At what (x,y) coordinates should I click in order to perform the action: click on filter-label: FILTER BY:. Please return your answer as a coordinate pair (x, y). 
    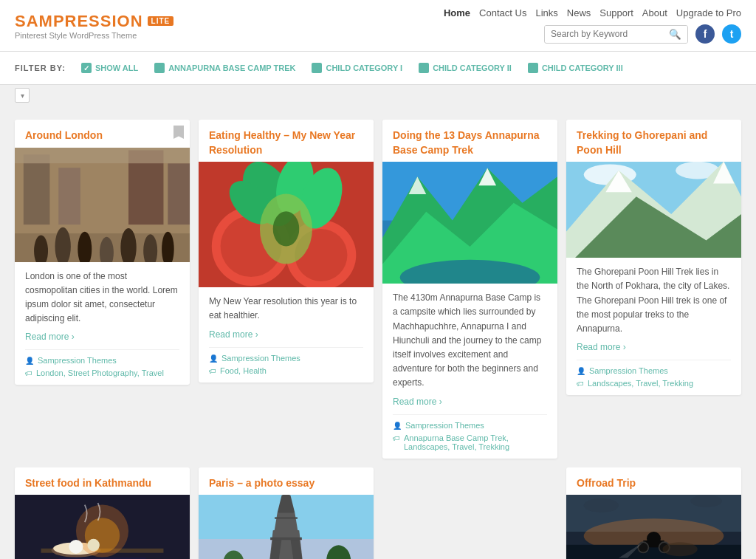
    Looking at the image, I should click on (40, 68).